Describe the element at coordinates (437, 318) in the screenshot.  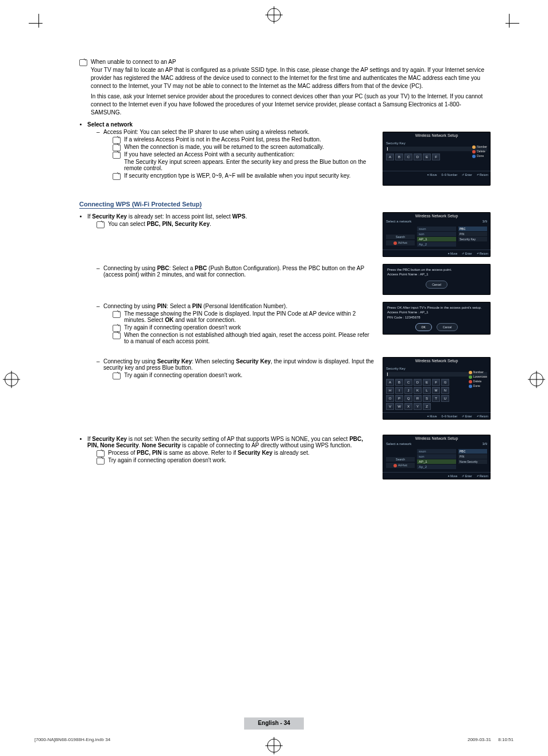
I see `screenshot-pin: Press OK After input TV's Pincode in the…` at that location.